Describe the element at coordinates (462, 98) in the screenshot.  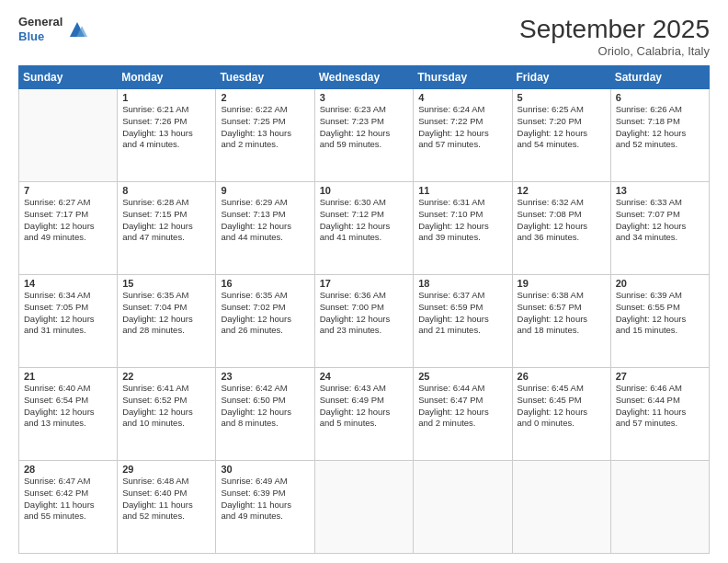
I see `day-number: 4` at that location.